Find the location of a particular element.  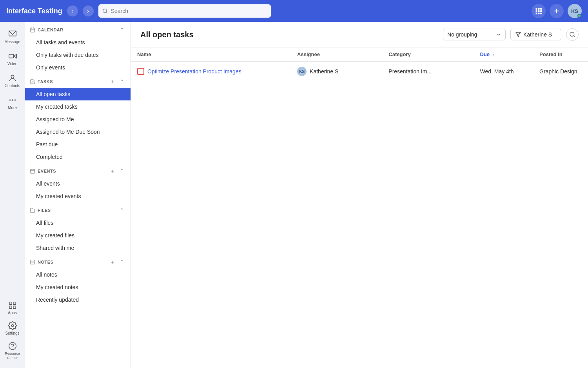

notes-section-label: NOTES is located at coordinates (45, 262).